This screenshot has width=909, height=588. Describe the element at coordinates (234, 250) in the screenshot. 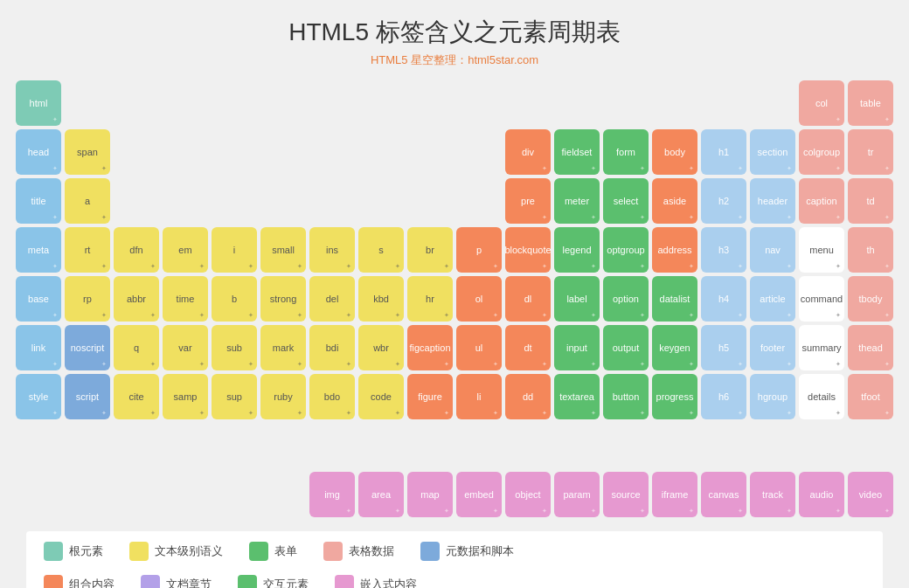

I see `element-cell-i: i✦` at that location.